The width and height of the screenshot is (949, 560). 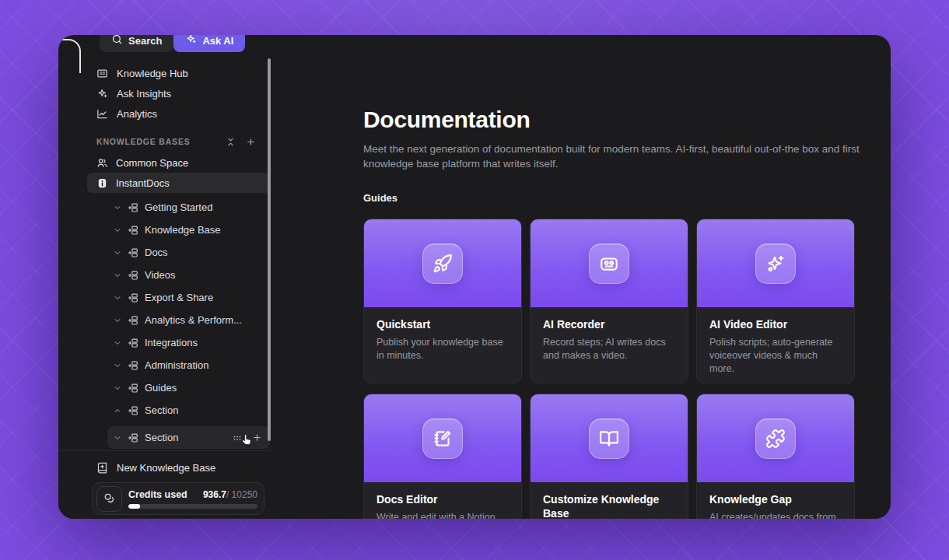 What do you see at coordinates (143, 184) in the screenshot?
I see `space-label: InstantDocs` at bounding box center [143, 184].